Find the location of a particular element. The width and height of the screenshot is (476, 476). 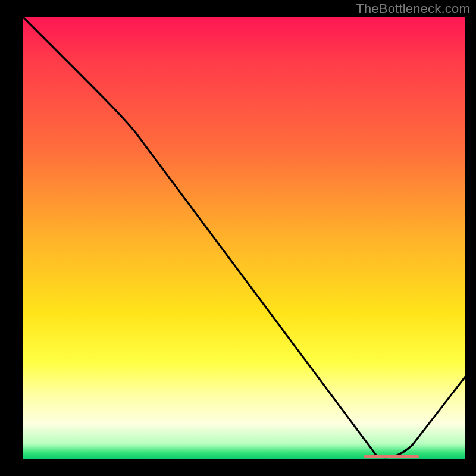

watermark-text: TheBottleneck.com is located at coordinates (413, 9).